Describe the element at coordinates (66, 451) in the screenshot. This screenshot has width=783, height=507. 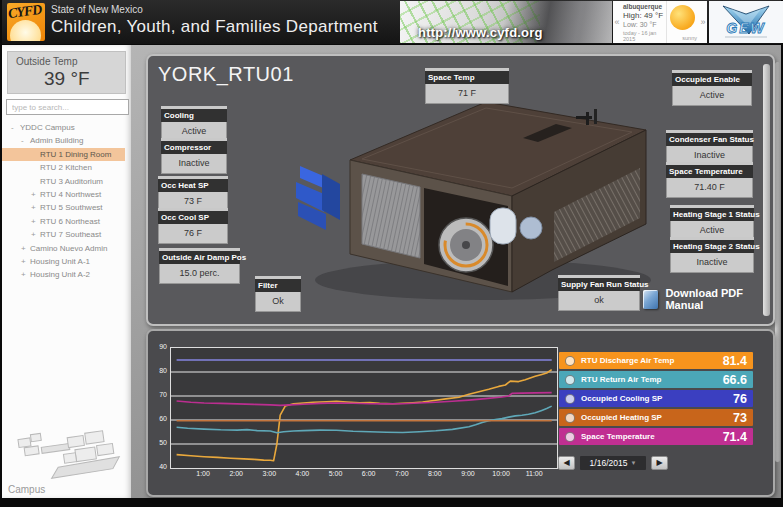
I see `campus-3d-graphic` at that location.